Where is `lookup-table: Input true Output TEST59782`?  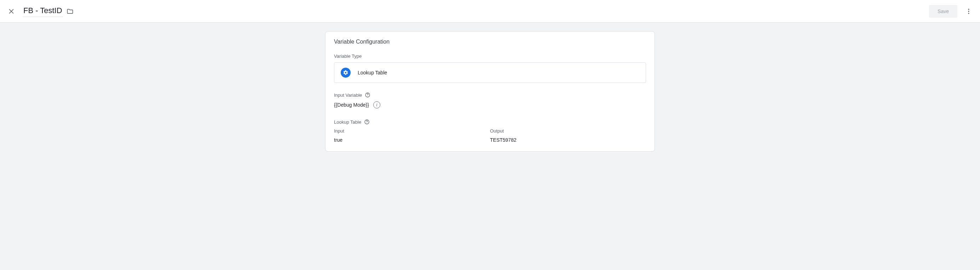
lookup-table: Input true Output TEST59782 is located at coordinates (490, 136).